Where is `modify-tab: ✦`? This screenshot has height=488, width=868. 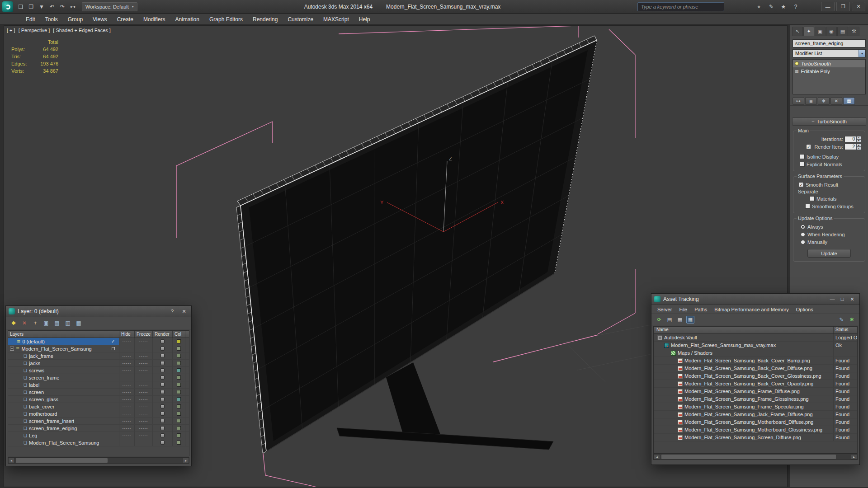
modify-tab: ✦ is located at coordinates (809, 31).